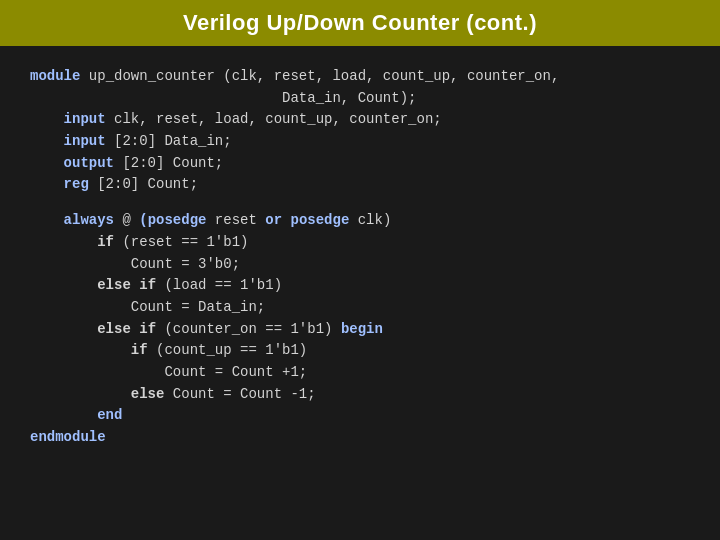  Describe the element at coordinates (144, 285) in the screenshot. I see `kw-if2: if` at that location.